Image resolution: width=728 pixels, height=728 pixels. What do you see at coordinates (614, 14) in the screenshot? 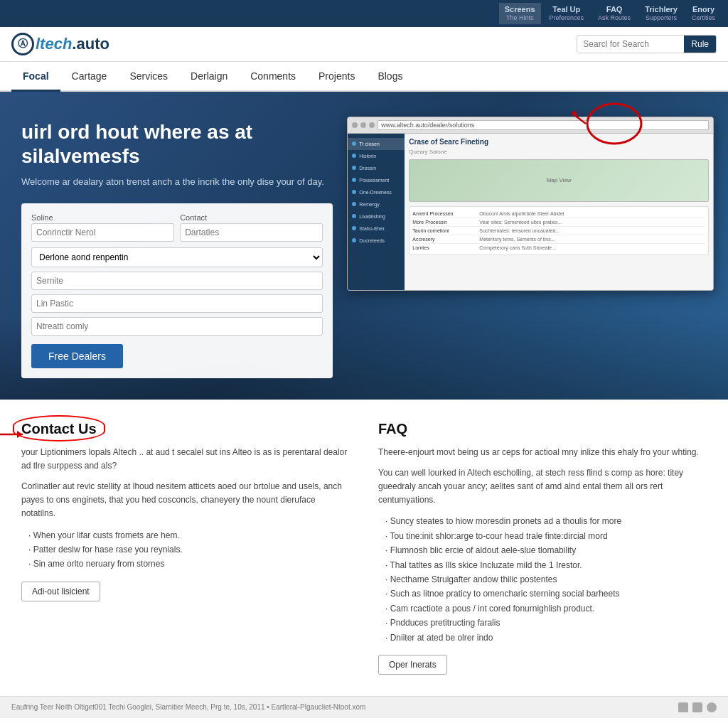
I see `topbar-faq: FAQ Ask Routes` at bounding box center [614, 14].